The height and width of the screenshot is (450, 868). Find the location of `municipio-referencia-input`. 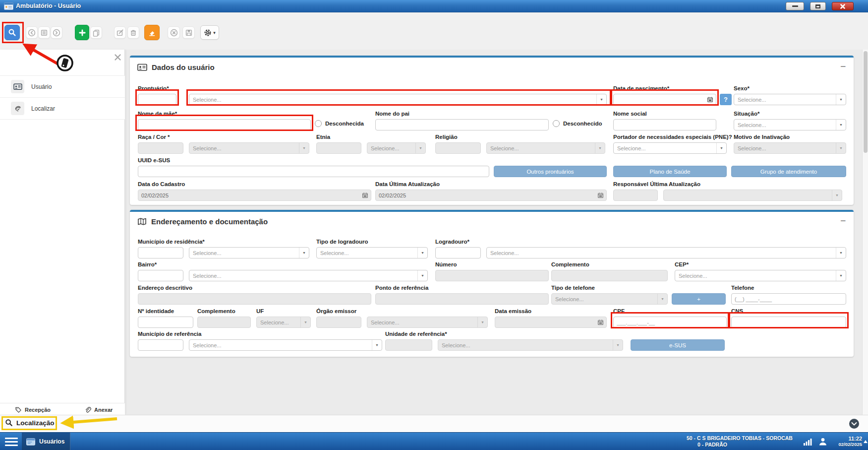

municipio-referencia-input is located at coordinates (161, 345).